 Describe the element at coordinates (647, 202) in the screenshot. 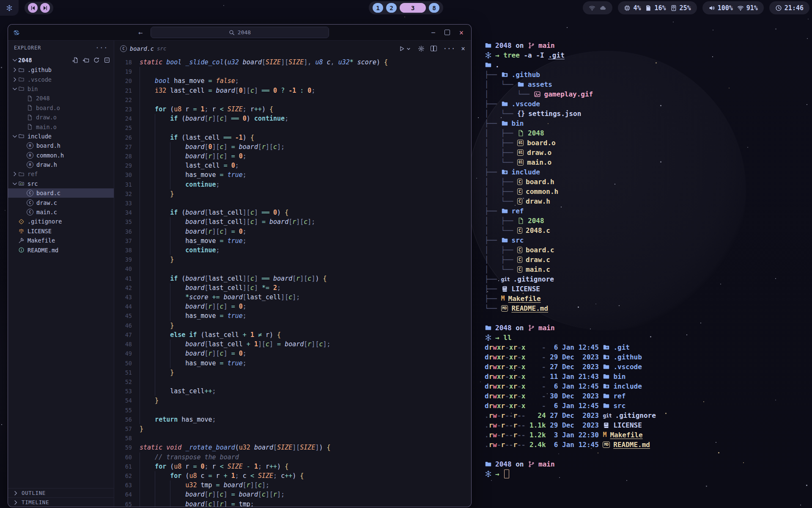

I see `terminal-line: │ └── Cdraw.h` at that location.